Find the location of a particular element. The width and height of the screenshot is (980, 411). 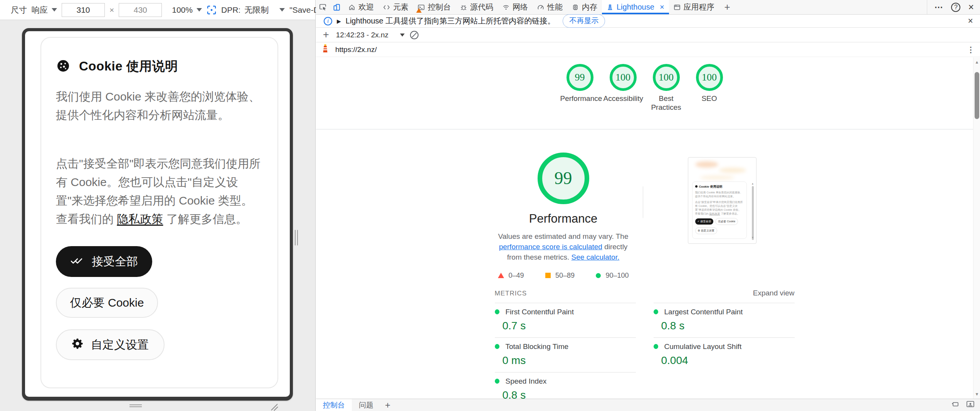

help-icon: ? is located at coordinates (956, 7).